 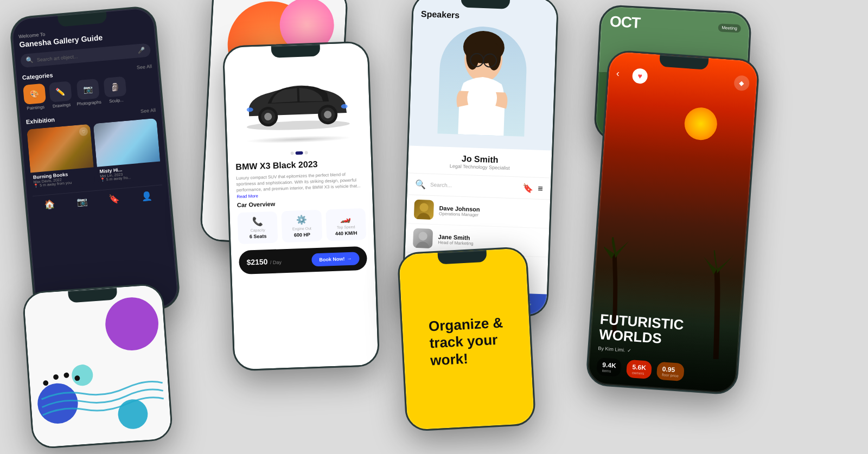 What do you see at coordinates (640, 76) in the screenshot?
I see `fw-favorite-button: ♥` at bounding box center [640, 76].